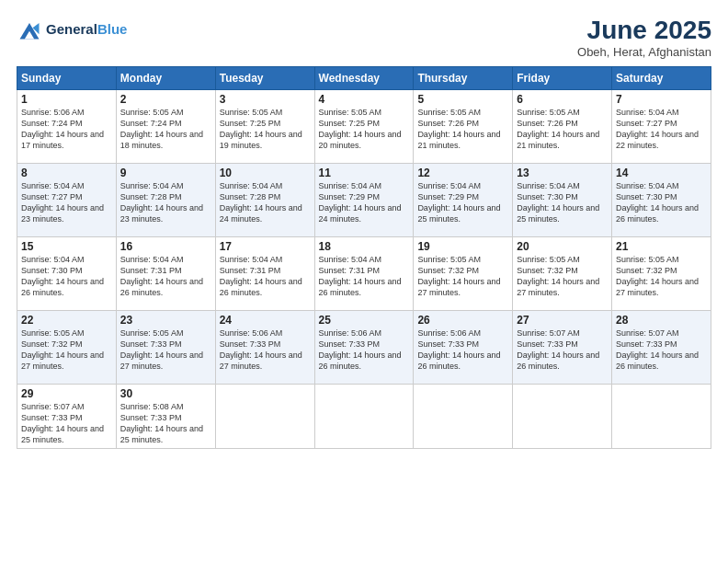 The height and width of the screenshot is (563, 728). Describe the element at coordinates (265, 99) in the screenshot. I see `day-number: 3` at that location.